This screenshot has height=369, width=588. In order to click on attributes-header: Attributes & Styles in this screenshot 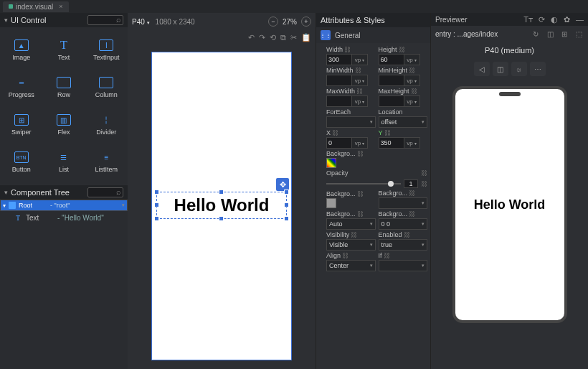, I will do `click(373, 20)`.